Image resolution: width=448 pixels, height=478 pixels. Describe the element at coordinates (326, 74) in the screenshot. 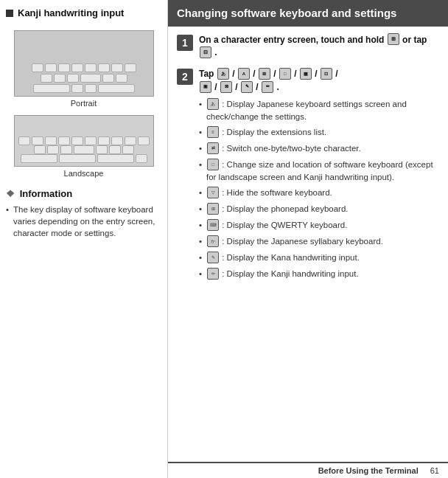

I see `icon-6: ⊡` at that location.